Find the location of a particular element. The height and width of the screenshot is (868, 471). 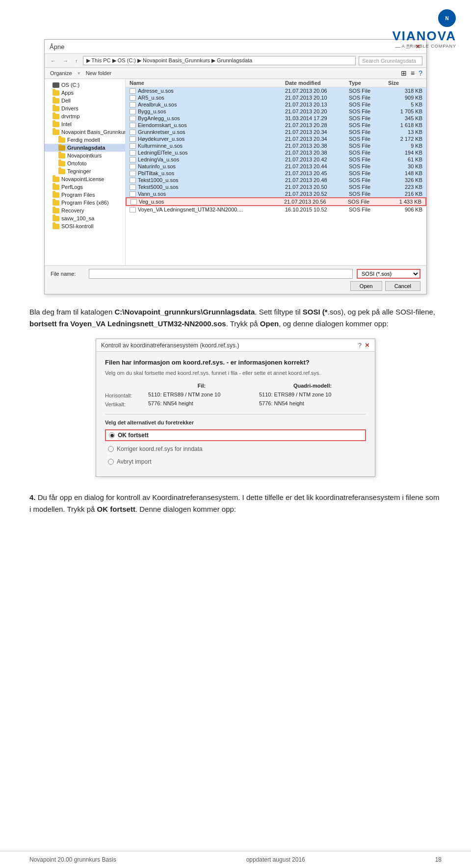

file-name-cell: Naturinfo_u.sos is located at coordinates (207, 166).